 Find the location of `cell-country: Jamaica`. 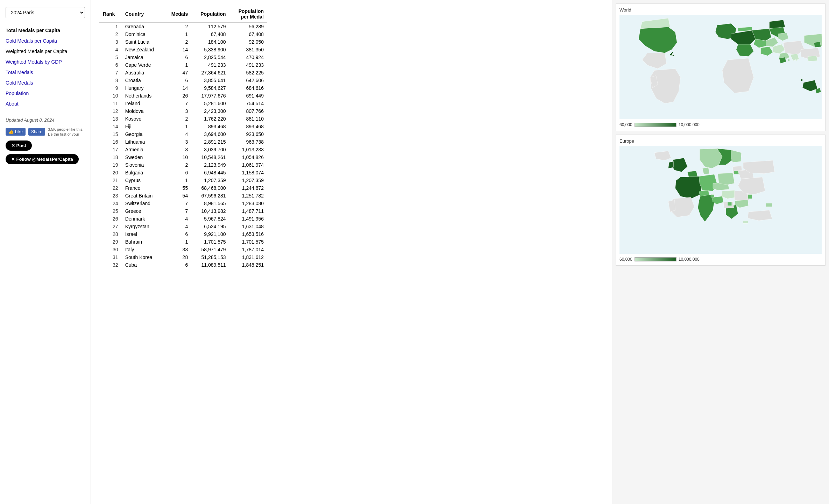

cell-country: Jamaica is located at coordinates (143, 57).